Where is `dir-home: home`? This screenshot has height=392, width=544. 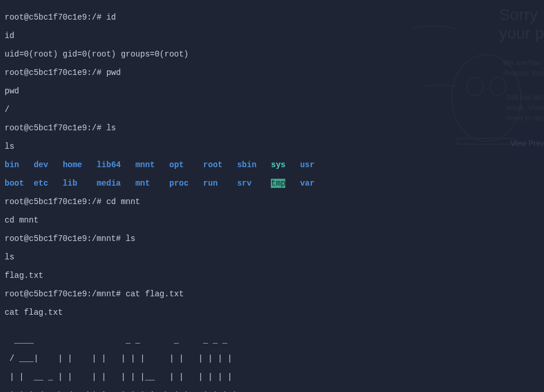
dir-home: home is located at coordinates (73, 165).